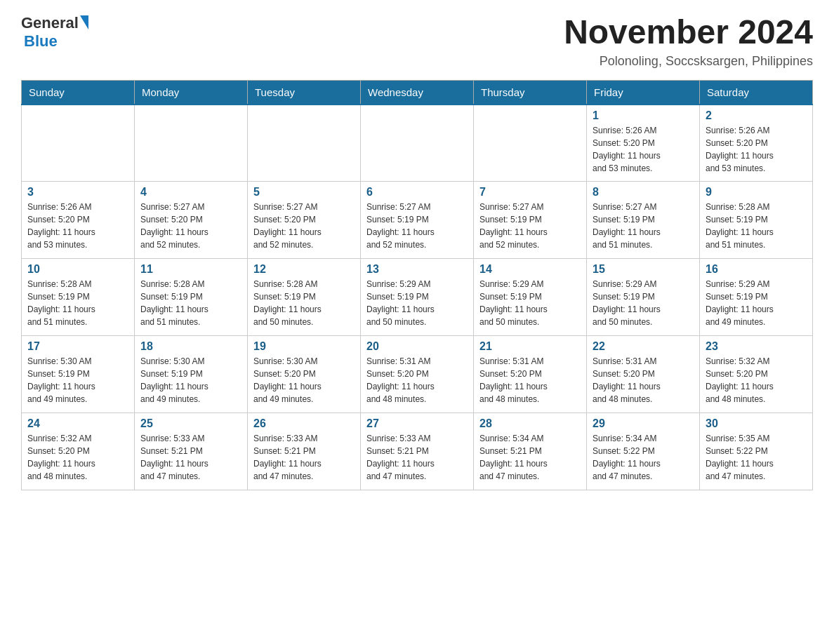  Describe the element at coordinates (305, 297) in the screenshot. I see `calendar-cell: 12Sunrise: 5:28 AMSunset: 5:19 PMDayligh…` at that location.